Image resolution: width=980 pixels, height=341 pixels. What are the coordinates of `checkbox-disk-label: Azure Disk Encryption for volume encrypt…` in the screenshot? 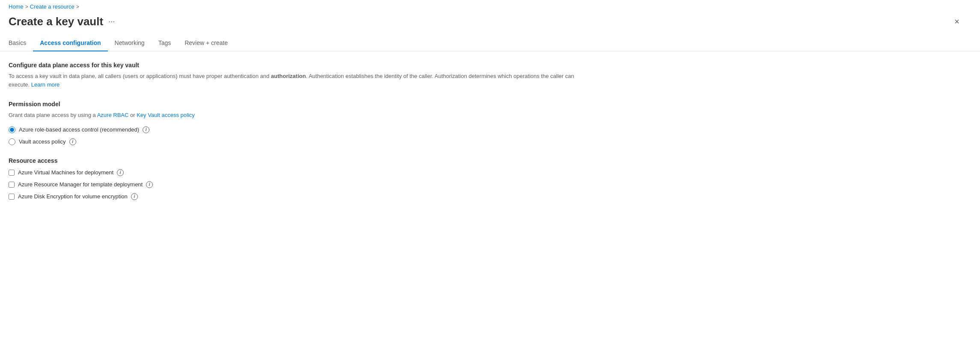 It's located at (73, 196).